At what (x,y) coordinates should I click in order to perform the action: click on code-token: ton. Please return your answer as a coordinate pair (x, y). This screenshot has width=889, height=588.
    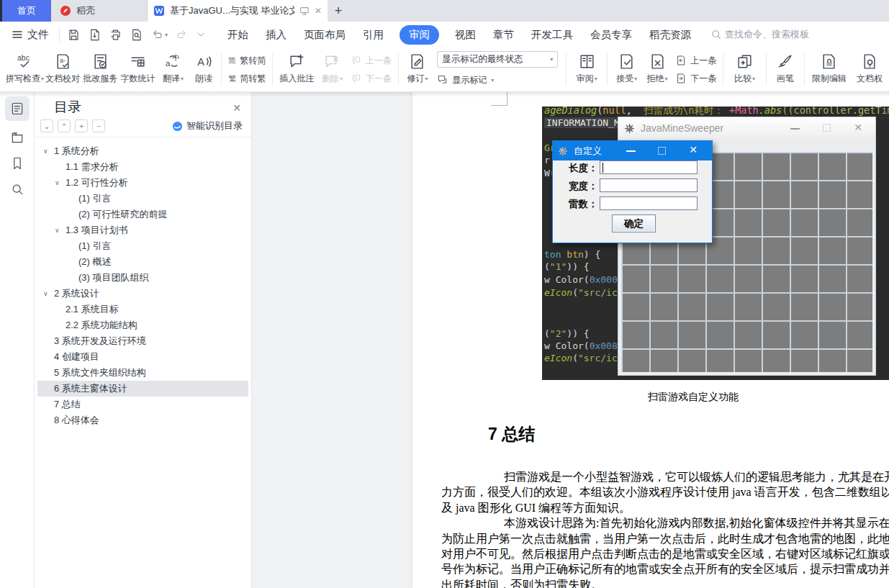
    Looking at the image, I should click on (556, 255).